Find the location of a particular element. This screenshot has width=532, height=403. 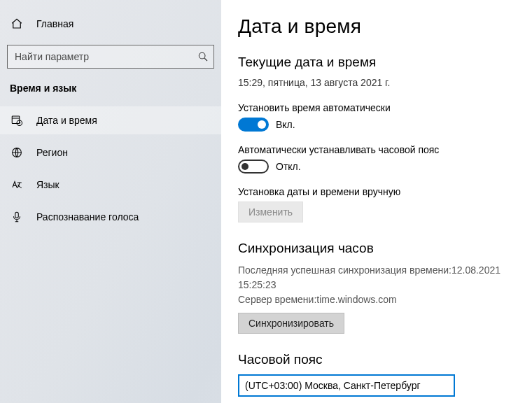

sidebar-item-speech: Распознавание голоса is located at coordinates (111, 217).